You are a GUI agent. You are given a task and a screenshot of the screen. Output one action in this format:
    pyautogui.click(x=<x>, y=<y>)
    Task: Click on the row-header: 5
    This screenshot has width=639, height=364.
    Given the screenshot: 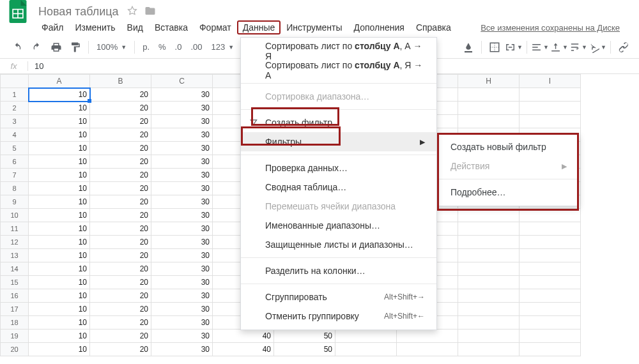 What is the action you would take?
    pyautogui.click(x=15, y=148)
    